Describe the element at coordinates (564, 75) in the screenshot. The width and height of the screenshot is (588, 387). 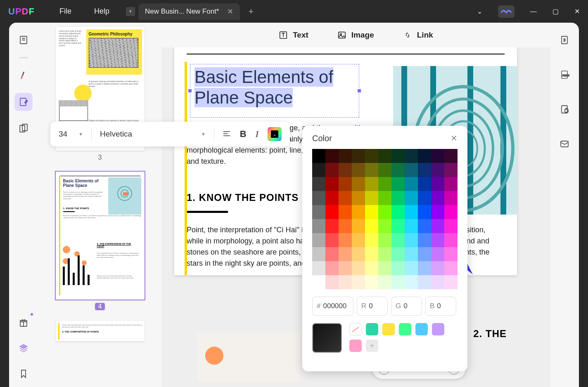
I see `pdfa-icon: PDF/A` at that location.